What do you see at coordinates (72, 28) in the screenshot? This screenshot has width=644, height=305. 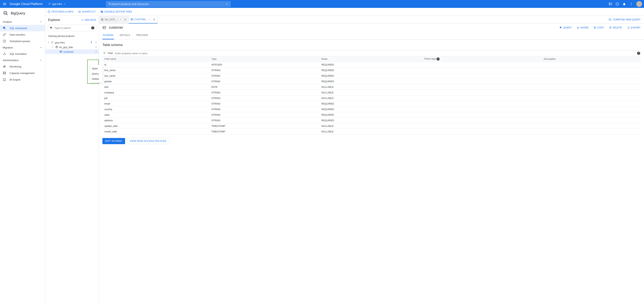 I see `explorer-search: ?` at bounding box center [72, 28].